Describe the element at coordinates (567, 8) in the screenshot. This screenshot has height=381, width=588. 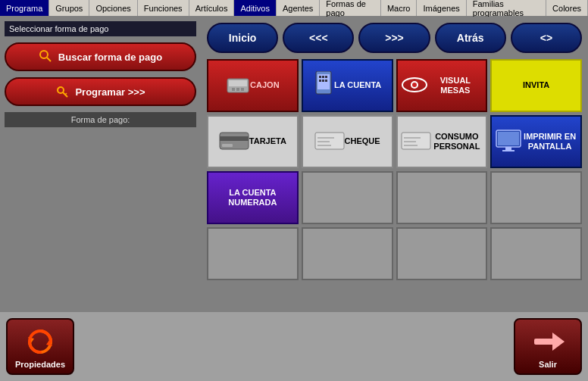
I see `menu-colores: Colores` at that location.